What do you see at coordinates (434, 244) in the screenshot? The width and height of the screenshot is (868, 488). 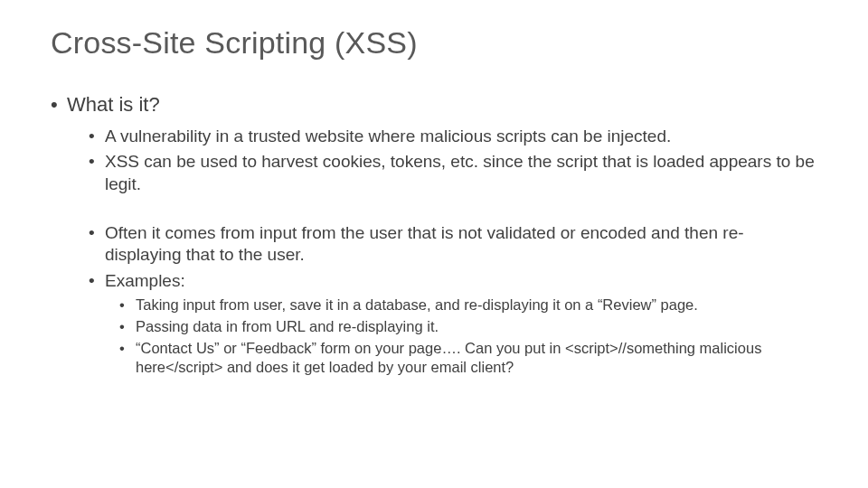 I see `bullet-level2: Often it comes from input from the user …` at bounding box center [434, 244].